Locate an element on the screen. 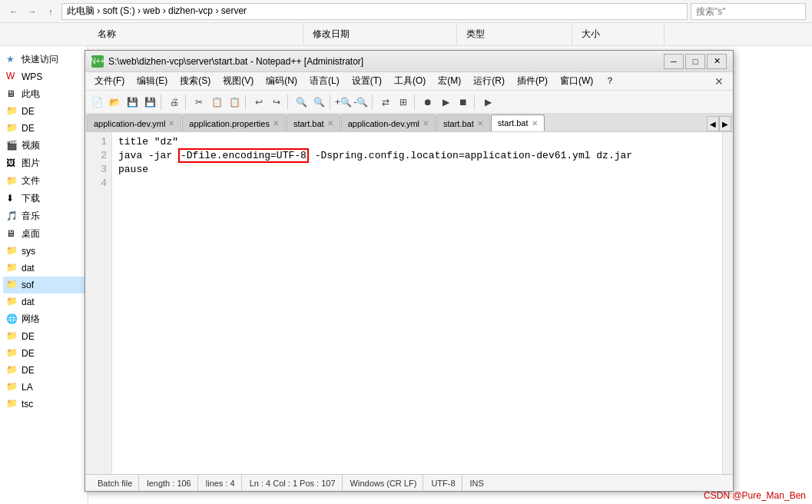 This screenshot has height=504, width=812. tb-run: ▶ is located at coordinates (488, 102).